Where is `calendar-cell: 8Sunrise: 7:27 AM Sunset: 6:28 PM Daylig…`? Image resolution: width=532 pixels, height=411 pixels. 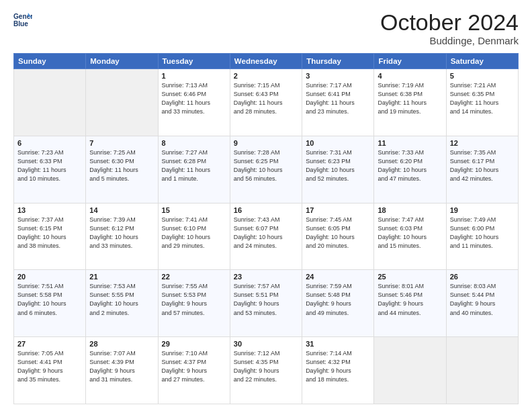 calendar-cell: 8Sunrise: 7:27 AM Sunset: 6:28 PM Daylig… is located at coordinates (193, 169).